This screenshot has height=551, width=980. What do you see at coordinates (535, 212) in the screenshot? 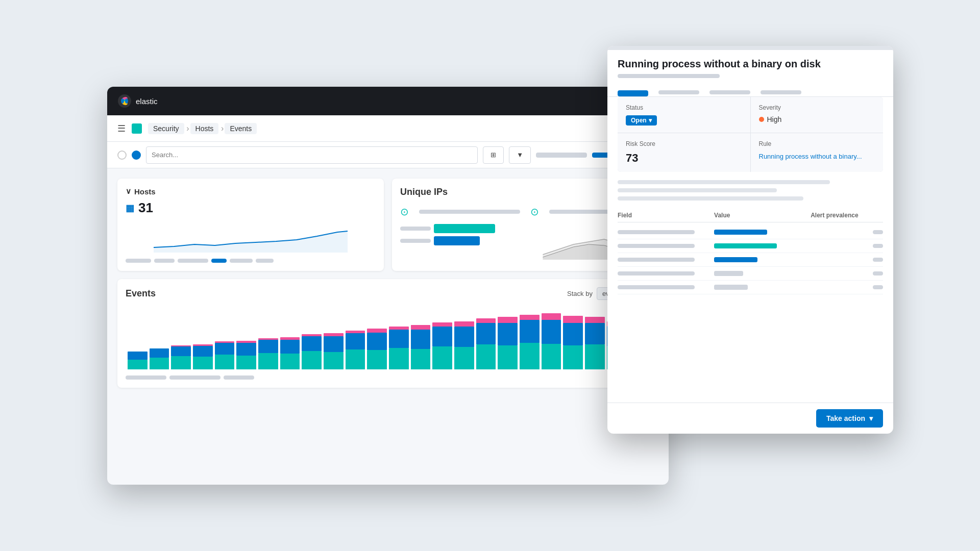
I see `map-pin-right: ⊙` at bounding box center [535, 212].